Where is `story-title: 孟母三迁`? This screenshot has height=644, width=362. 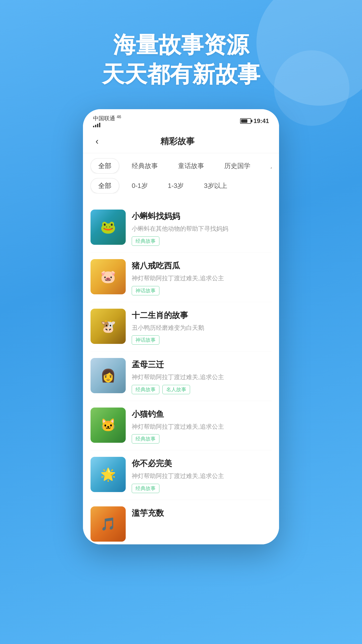
story-title: 孟母三迁 is located at coordinates (202, 365).